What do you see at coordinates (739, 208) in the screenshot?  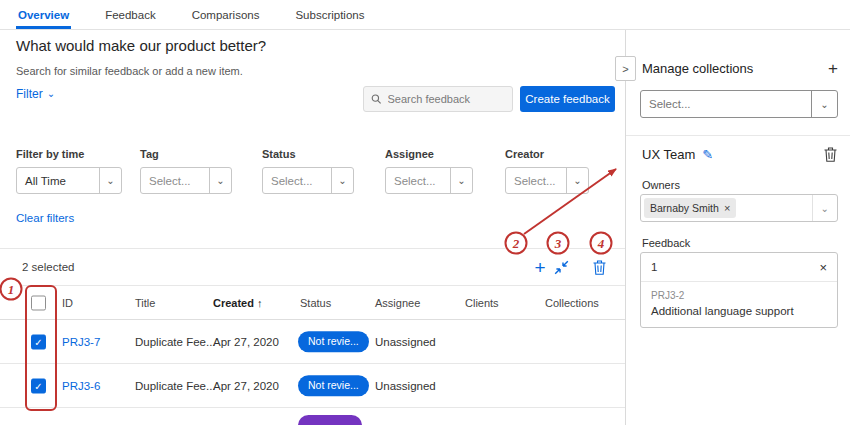 I see `owners-select: Barnaby Smith × ⌄` at bounding box center [739, 208].